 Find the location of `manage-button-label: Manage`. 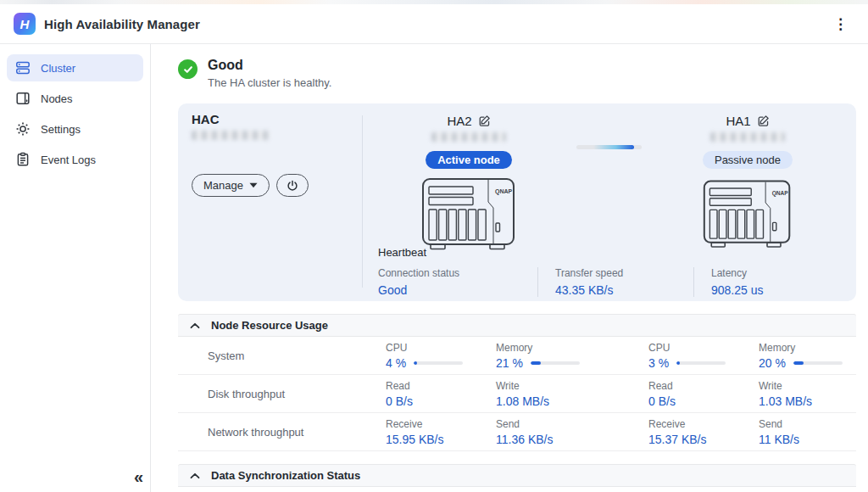

manage-button-label: Manage is located at coordinates (224, 185).